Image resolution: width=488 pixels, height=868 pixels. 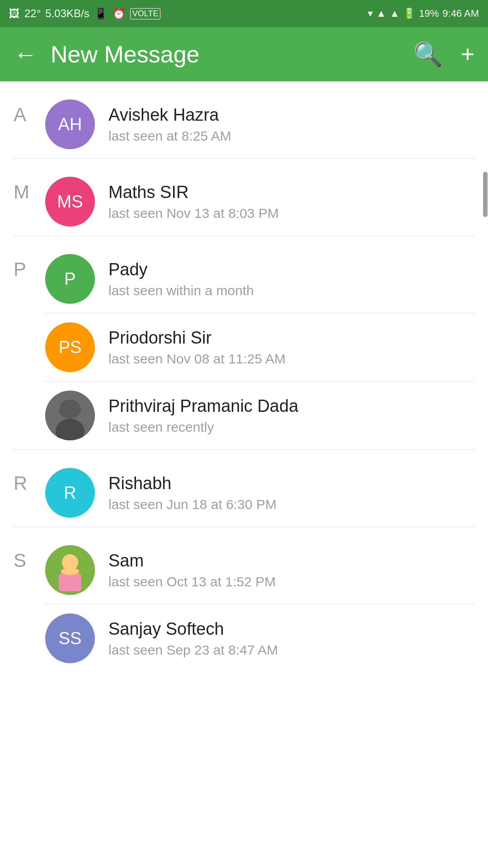 What do you see at coordinates (70, 347) in the screenshot?
I see `avatar-priodorshi-sir: PS` at bounding box center [70, 347].